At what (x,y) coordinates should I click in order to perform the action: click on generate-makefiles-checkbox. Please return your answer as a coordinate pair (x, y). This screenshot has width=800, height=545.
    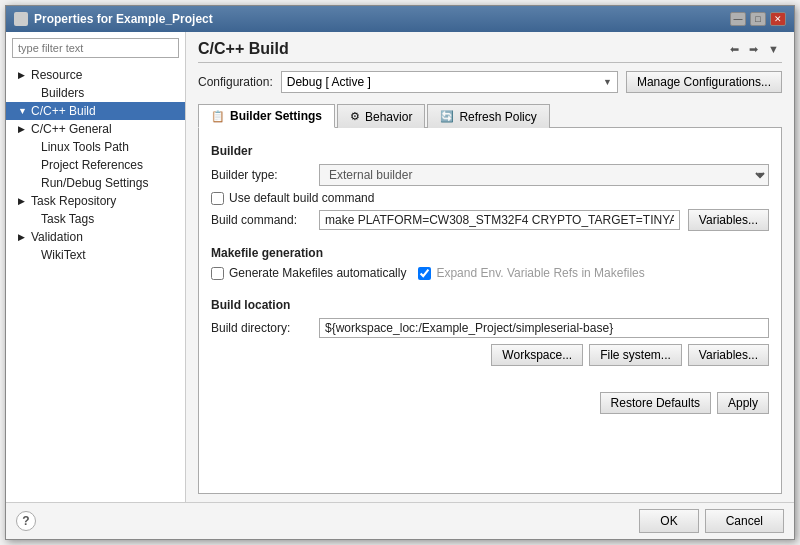
    Looking at the image, I should click on (218, 274).